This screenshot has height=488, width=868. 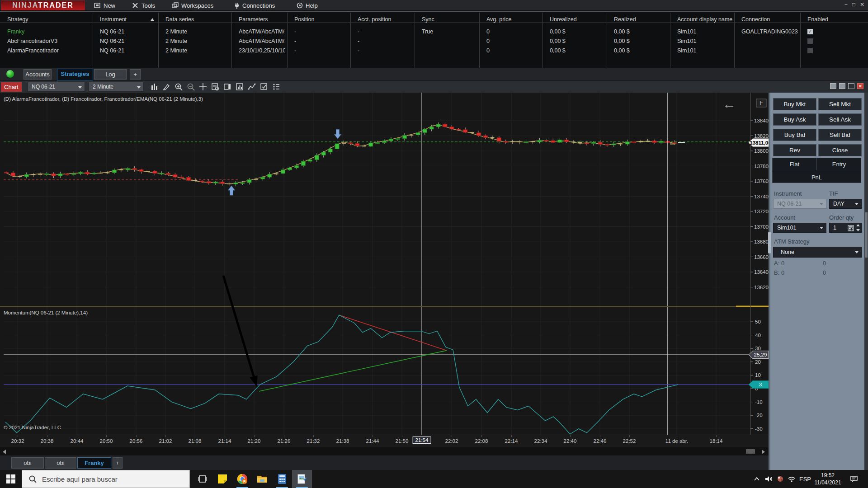 What do you see at coordinates (385, 20) in the screenshot?
I see `column-header: Acct. position` at bounding box center [385, 20].